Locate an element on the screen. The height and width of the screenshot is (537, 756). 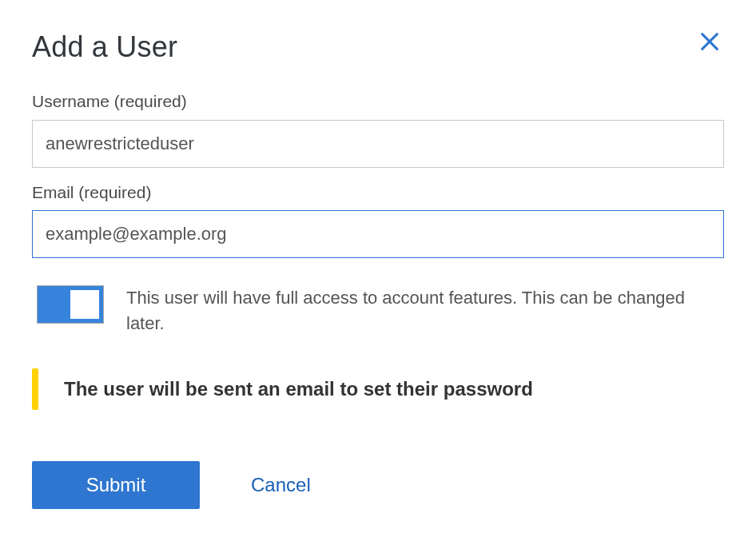
full-access-toggle is located at coordinates (70, 304).